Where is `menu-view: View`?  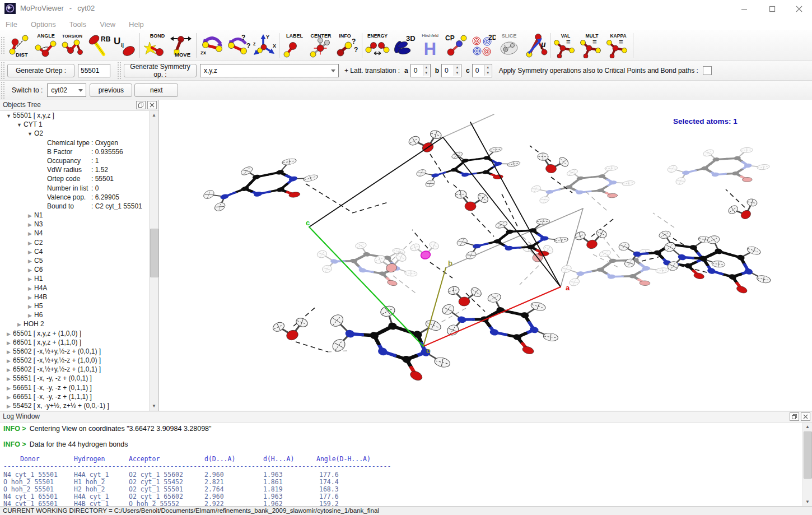 menu-view: View is located at coordinates (108, 25).